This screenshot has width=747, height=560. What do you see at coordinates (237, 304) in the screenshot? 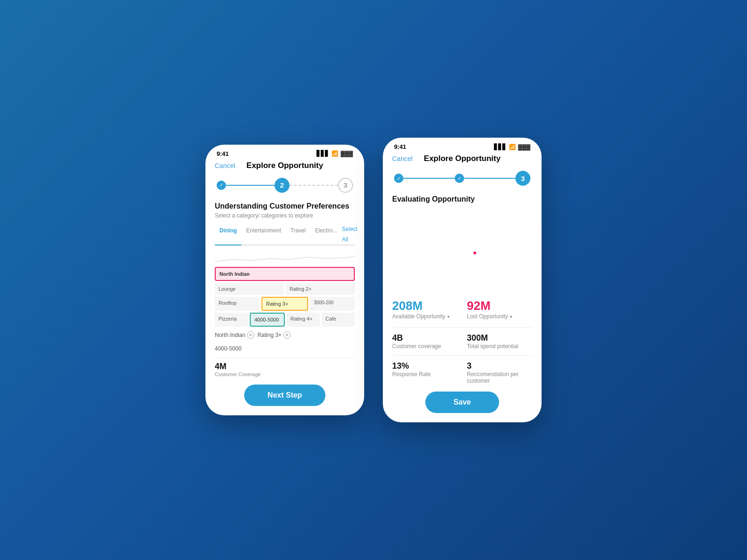
I see `cell-rooftop: Rooftop` at bounding box center [237, 304].